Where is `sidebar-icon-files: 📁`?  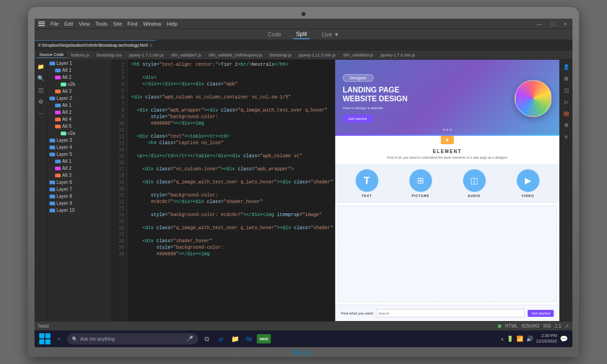 sidebar-icon-files: 📁 is located at coordinates (41, 67).